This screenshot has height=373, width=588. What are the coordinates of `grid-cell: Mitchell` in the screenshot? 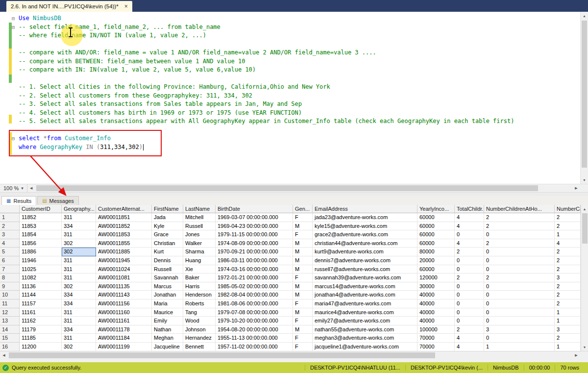 It's located at (199, 218).